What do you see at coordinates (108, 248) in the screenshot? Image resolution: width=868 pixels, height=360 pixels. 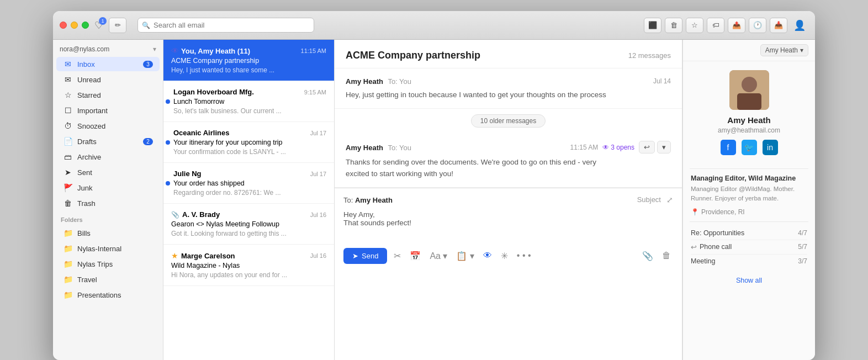 I see `sidebar-item-nylas-internal: 📁 Nylas-Internal` at bounding box center [108, 248].